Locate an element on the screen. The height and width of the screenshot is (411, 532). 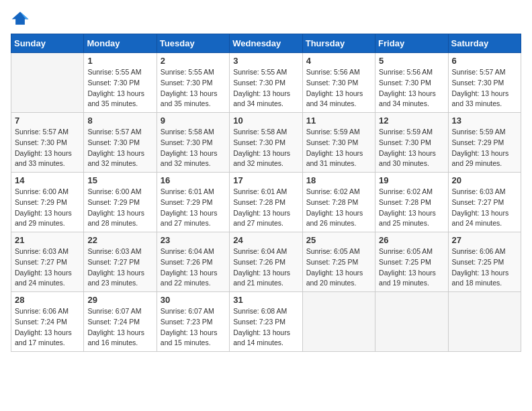
week-row-2: 7Sunrise: 5:57 AMSunset: 7:30 PMDaylight… is located at coordinates (266, 142).